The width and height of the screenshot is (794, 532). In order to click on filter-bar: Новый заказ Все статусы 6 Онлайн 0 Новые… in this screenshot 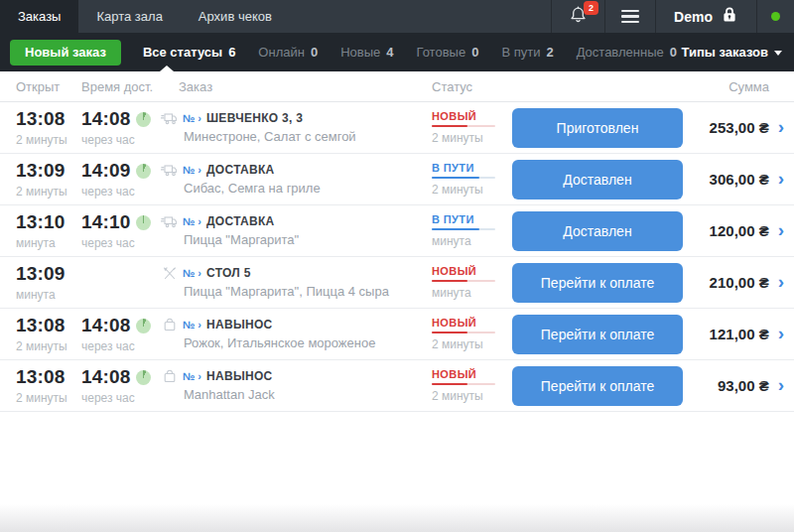, I will do `click(397, 52)`.